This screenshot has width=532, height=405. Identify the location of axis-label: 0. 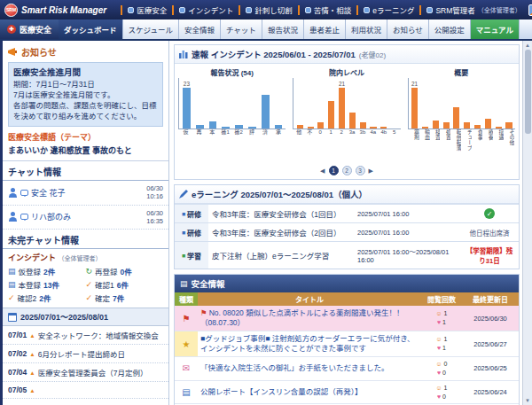
(320, 133).